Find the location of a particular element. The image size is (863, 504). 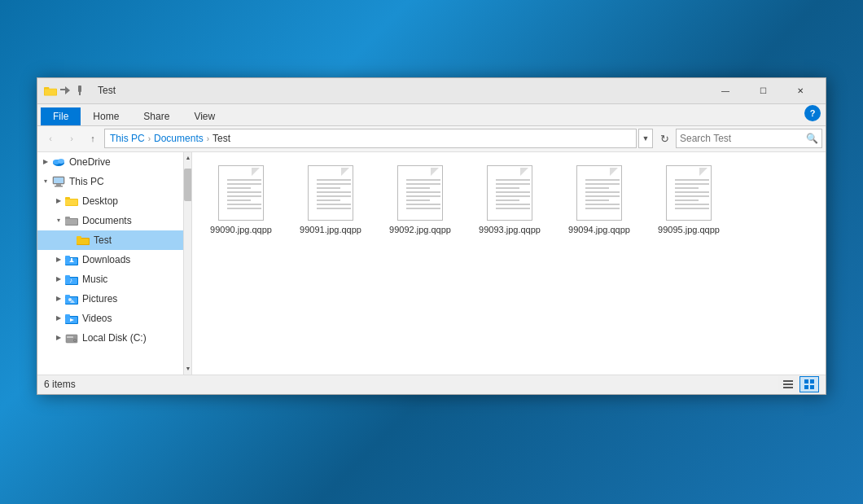

sidebar-item-test: ▶ Test is located at coordinates (111, 240).